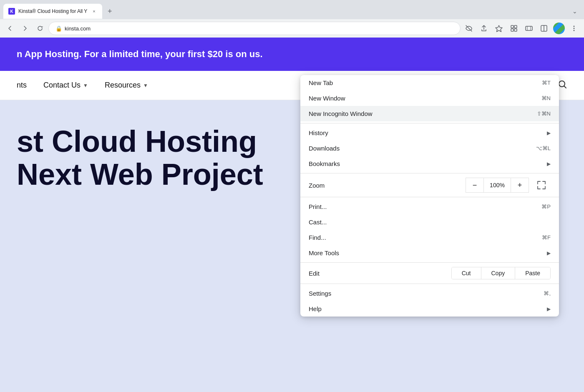  What do you see at coordinates (94, 11) in the screenshot?
I see `tab-close-button: ×` at bounding box center [94, 11].